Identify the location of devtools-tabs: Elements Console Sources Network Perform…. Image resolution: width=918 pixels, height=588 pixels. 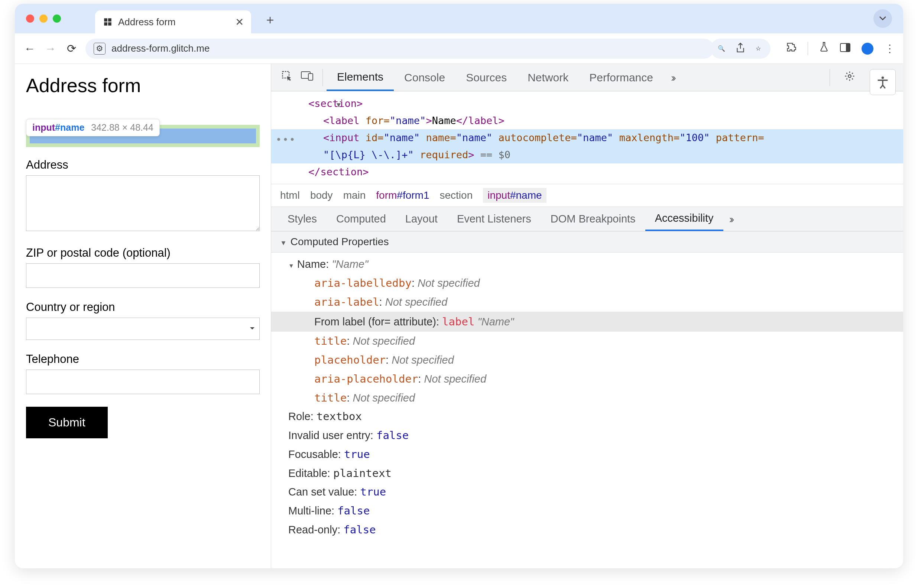
(587, 78).